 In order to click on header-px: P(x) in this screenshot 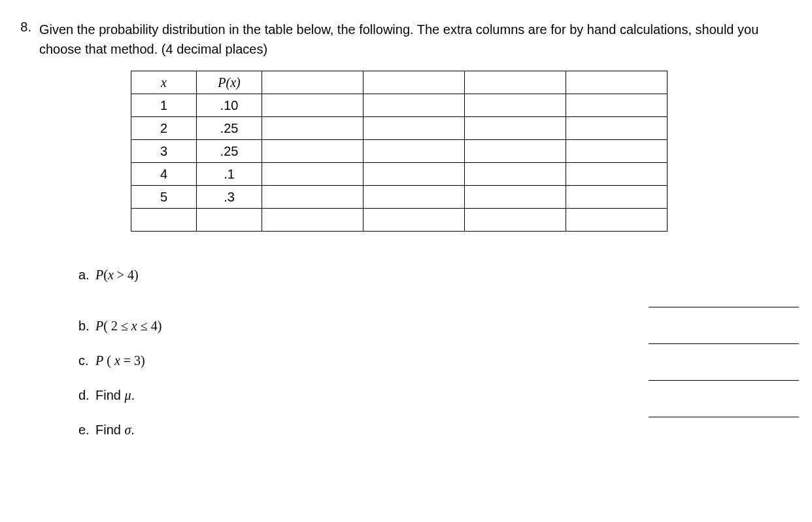, I will do `click(229, 82)`.